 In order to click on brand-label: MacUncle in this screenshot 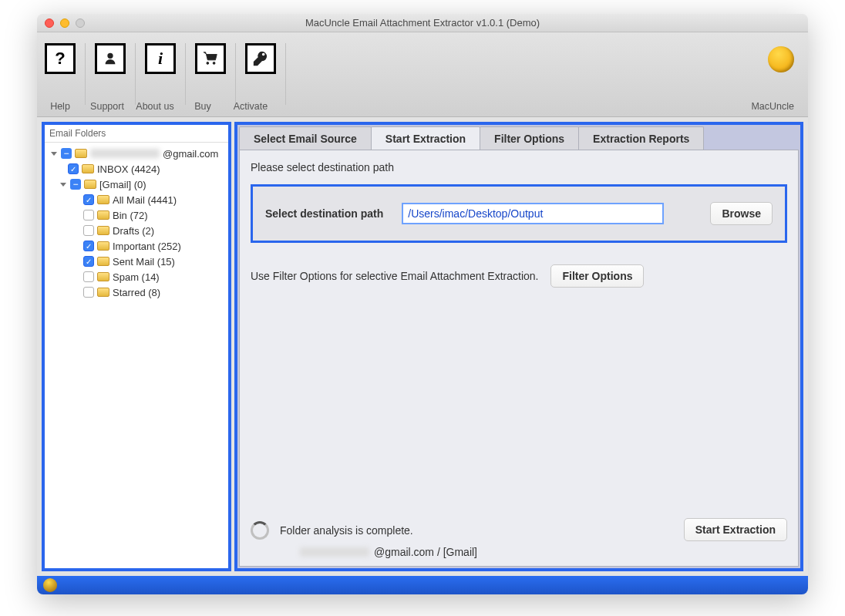, I will do `click(773, 106)`.